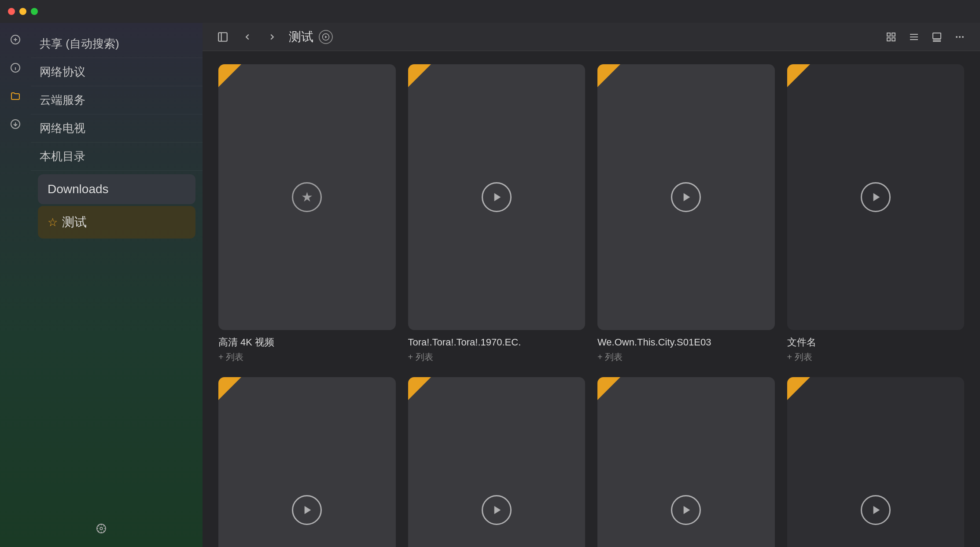  Describe the element at coordinates (686, 342) in the screenshot. I see `media-title: We.Own.This.City.S01E03` at that location.